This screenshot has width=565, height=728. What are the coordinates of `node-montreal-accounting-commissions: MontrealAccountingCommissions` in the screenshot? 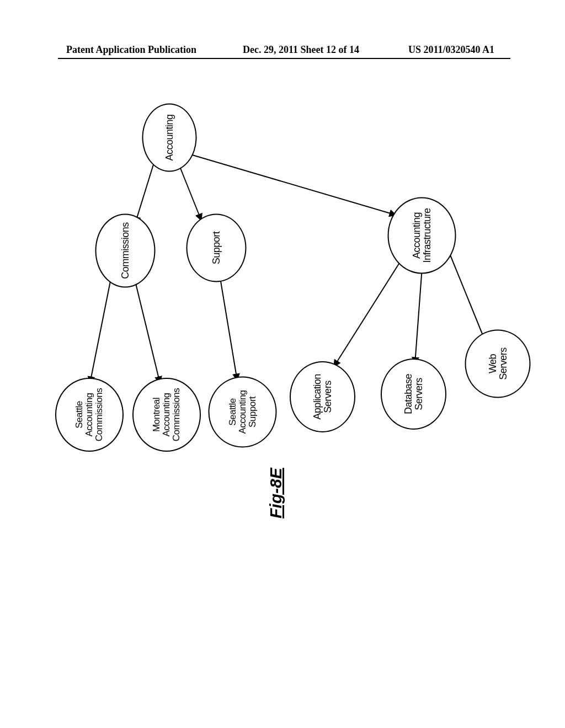 It's located at (167, 415).